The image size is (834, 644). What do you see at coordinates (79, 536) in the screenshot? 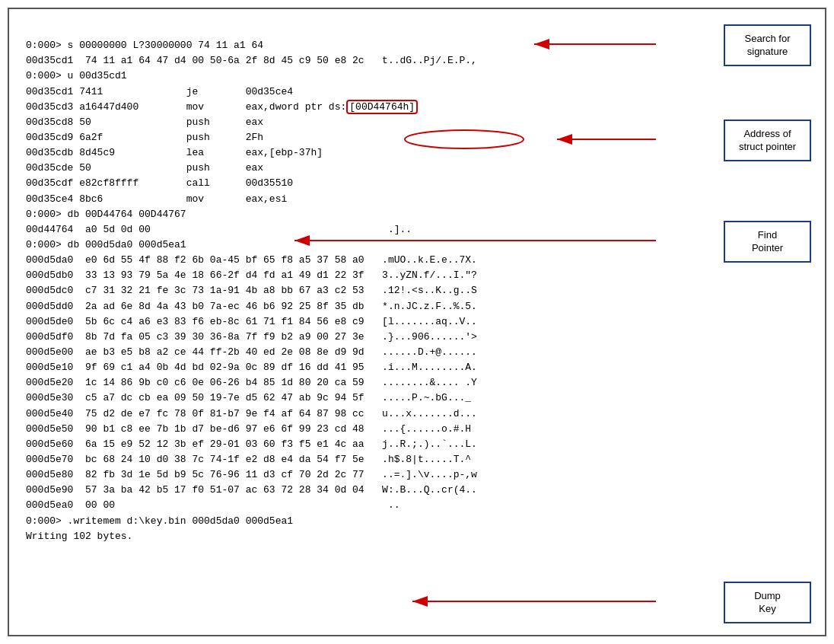
I see `code-line-33: Writing 102 bytes.` at bounding box center [79, 536].